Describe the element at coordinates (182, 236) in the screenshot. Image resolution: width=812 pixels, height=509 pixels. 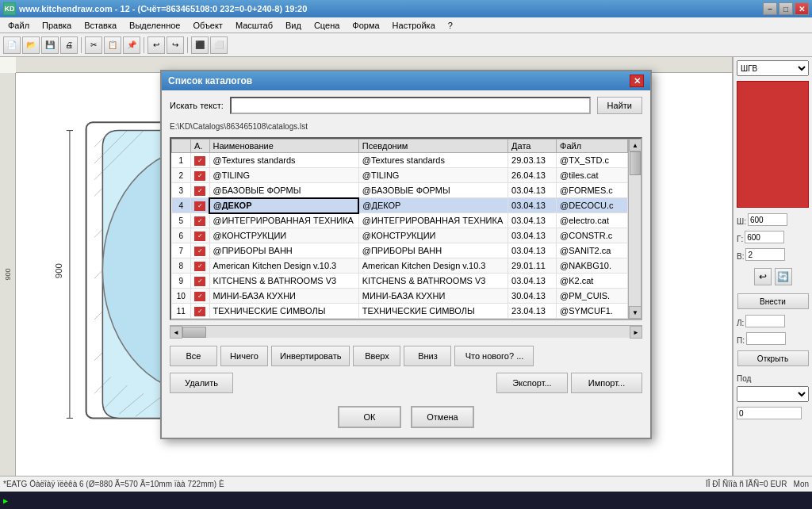
I see `cell-num: 6` at that location.